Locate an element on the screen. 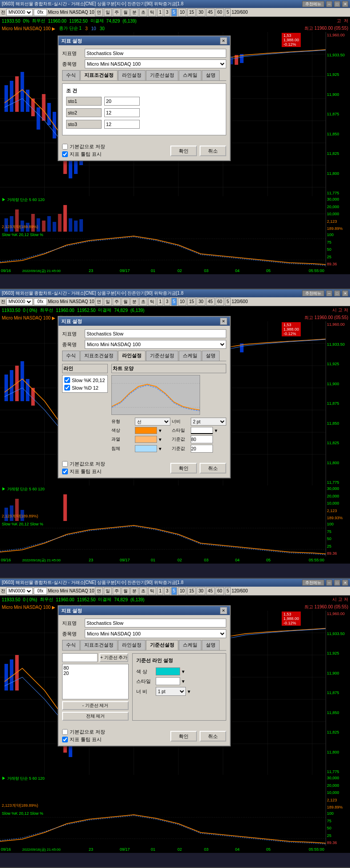 This screenshot has width=350, height=868. width-select: 2 pt is located at coordinates (208, 422).